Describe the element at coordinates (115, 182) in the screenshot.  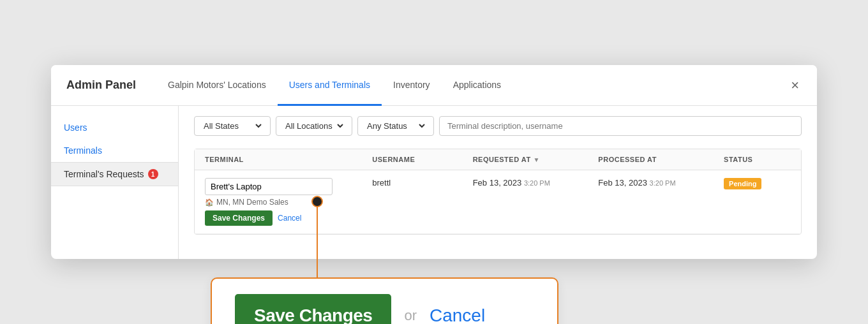
I see `sidebar: Users Terminals Terminal's Requests 1` at that location.